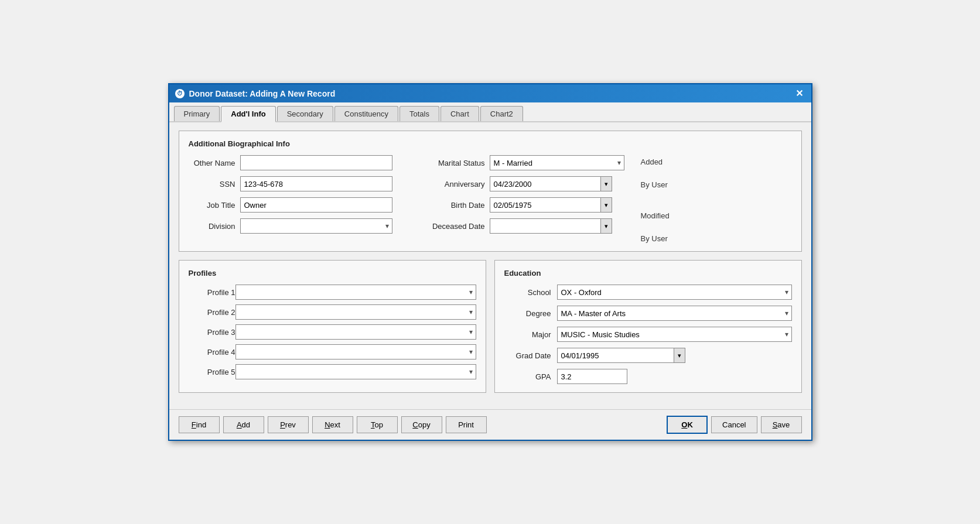 This screenshot has height=524, width=980. I want to click on gpa-input, so click(592, 376).